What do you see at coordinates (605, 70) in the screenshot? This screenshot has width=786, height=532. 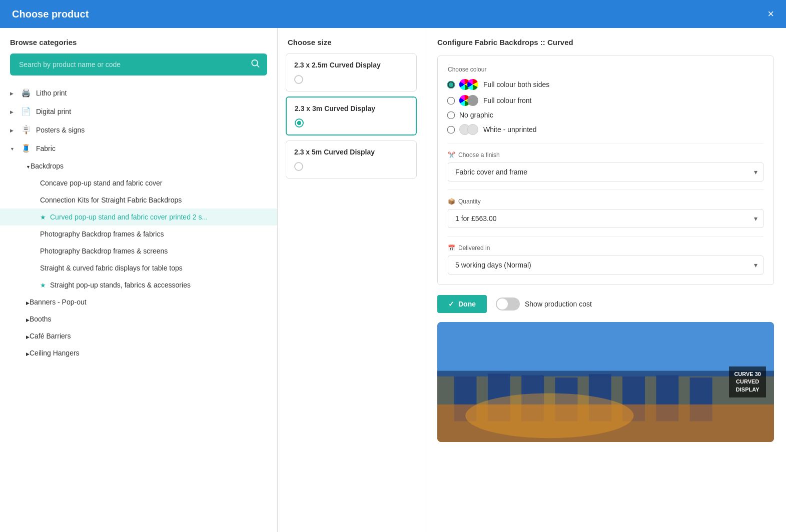 I see `colour-section-label: Choose colour` at bounding box center [605, 70].